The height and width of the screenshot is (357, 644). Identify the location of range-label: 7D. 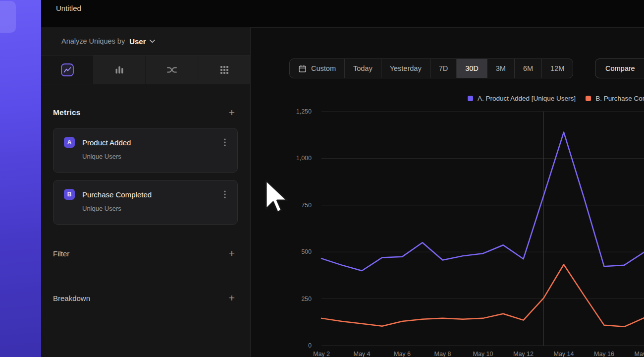
(444, 68).